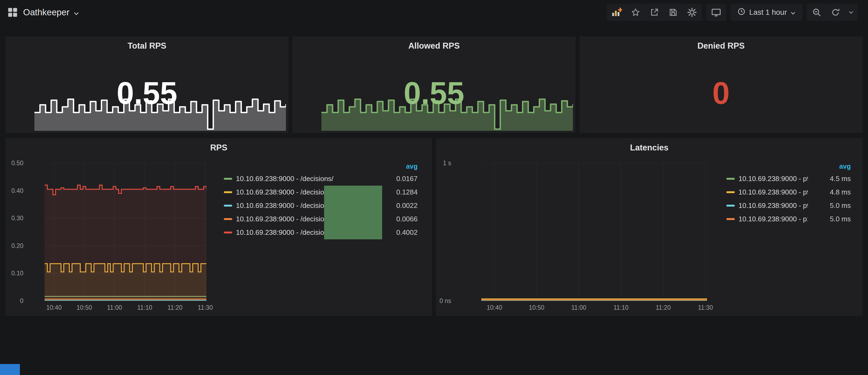 The height and width of the screenshot is (375, 868). What do you see at coordinates (46, 12) in the screenshot?
I see `dashboard-title: Oathkeeper` at bounding box center [46, 12].